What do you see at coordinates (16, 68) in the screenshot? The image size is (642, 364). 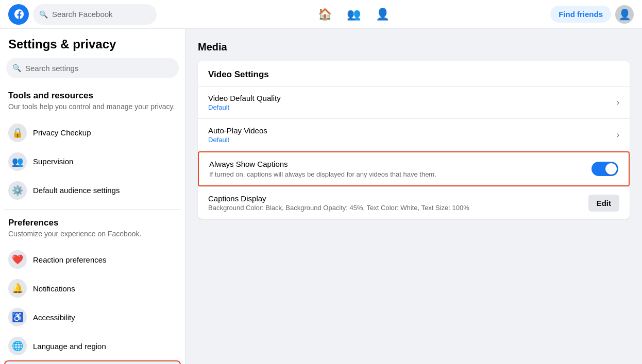 I see `search-settings-icon: 🔍` at bounding box center [16, 68].